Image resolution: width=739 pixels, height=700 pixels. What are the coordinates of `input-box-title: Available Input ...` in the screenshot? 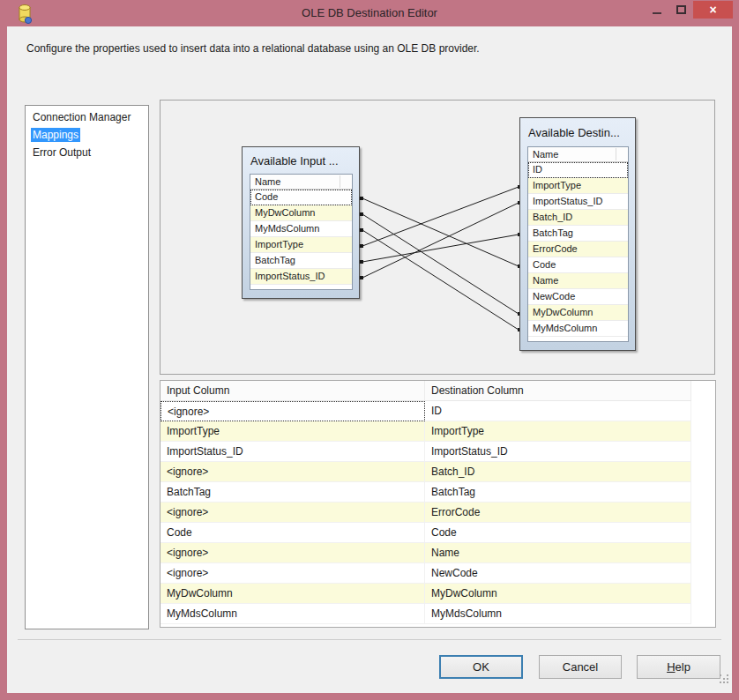 It's located at (301, 160).